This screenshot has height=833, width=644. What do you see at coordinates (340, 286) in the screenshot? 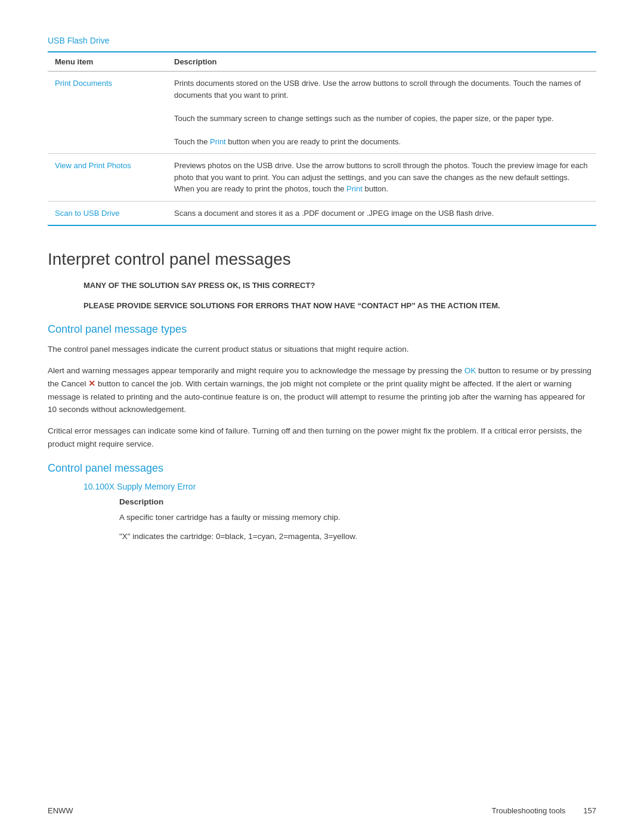
I see `note-block-1: MANY OF THE SOLUTION SAY PRESS OK, IS TH…` at bounding box center [340, 286].